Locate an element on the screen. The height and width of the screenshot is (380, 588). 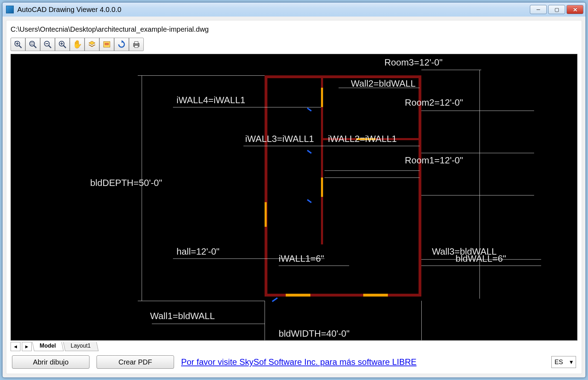
maximize-button: ▢ is located at coordinates (557, 10).